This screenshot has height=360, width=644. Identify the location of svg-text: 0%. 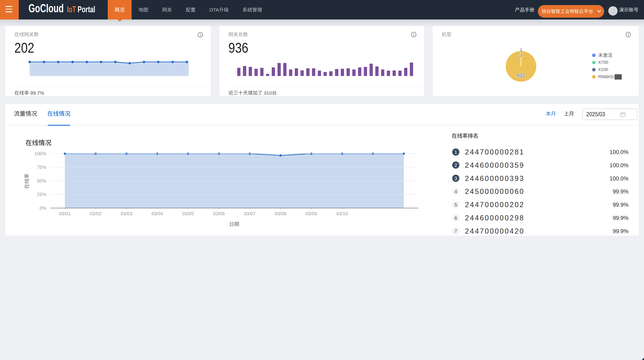
(43, 208).